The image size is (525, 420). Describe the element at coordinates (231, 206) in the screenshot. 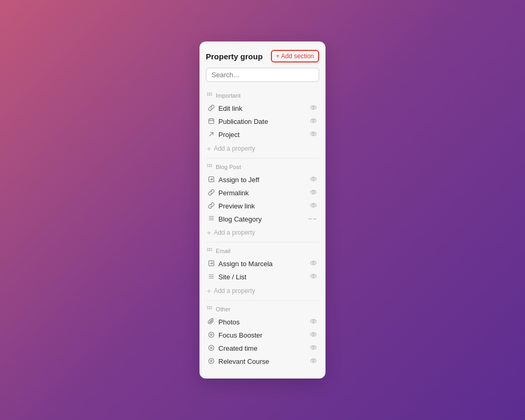

I see `prop-left: Preview link` at that location.